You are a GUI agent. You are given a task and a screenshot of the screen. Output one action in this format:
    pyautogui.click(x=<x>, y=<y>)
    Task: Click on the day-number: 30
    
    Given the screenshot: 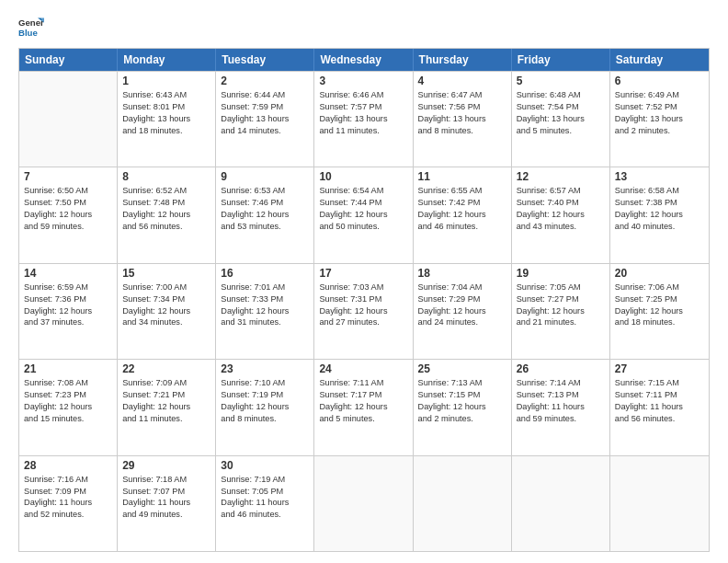 What is the action you would take?
    pyautogui.click(x=265, y=465)
    